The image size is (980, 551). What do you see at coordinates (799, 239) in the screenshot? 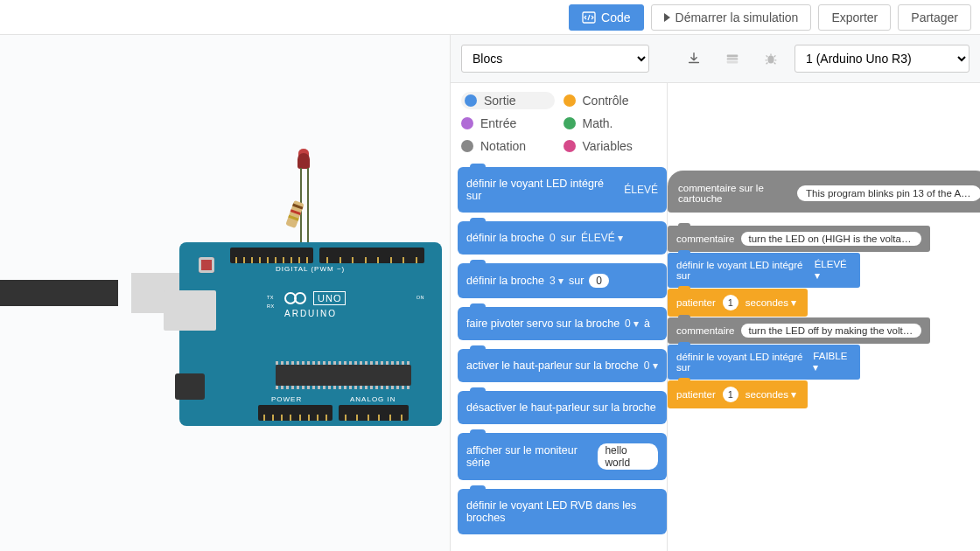
I see `comment-block: commentaire turn the LED on (HIGH is the…` at bounding box center [799, 239].